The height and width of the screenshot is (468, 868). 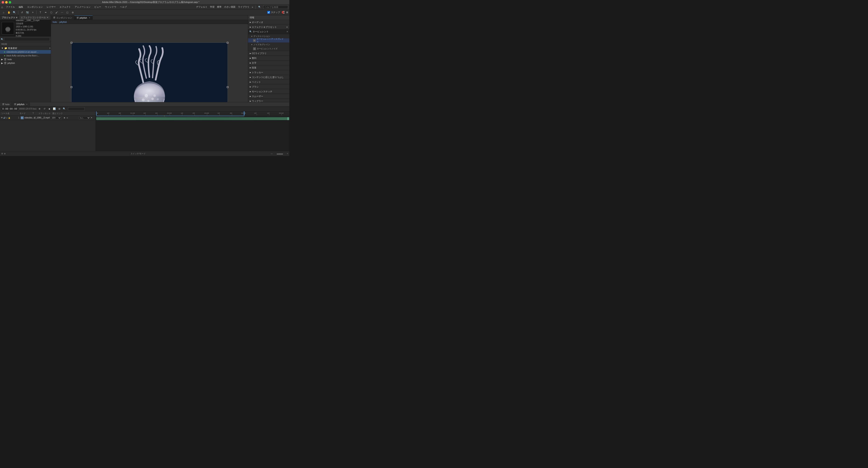 I want to click on effects-presets-header: ▶ エフェクト＆プリセット ≡, so click(x=269, y=27).